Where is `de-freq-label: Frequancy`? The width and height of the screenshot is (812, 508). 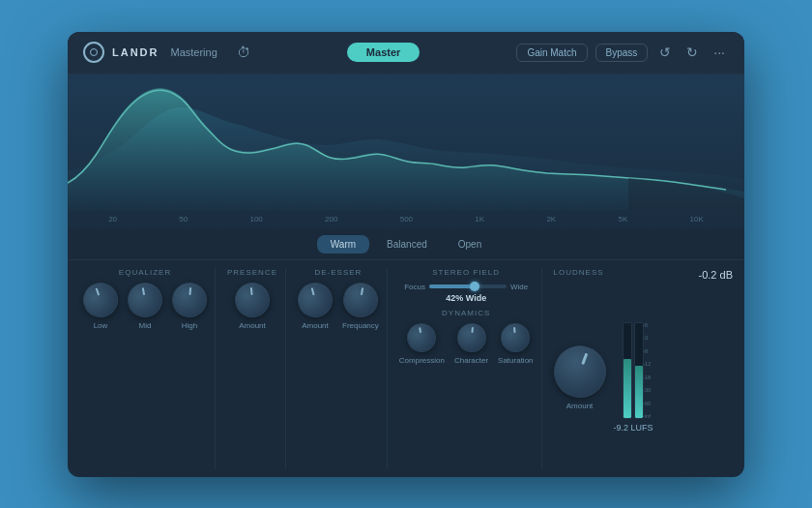 de-freq-label: Frequancy is located at coordinates (361, 325).